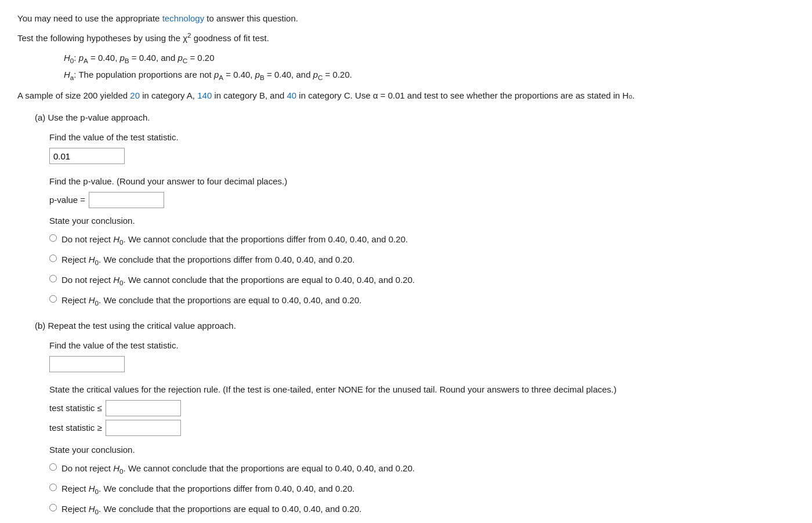  What do you see at coordinates (422, 302) in the screenshot?
I see `radio-option-a4: Reject H0. We conclude that the proporti…` at bounding box center [422, 302].